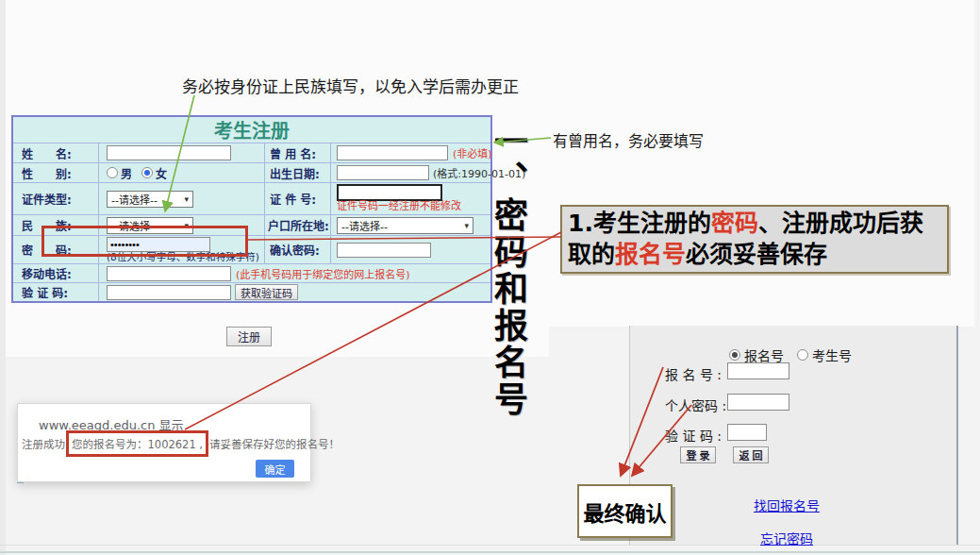 The height and width of the screenshot is (555, 980). I want to click on section-title-vertical: 一、密码和报名号, so click(507, 271).